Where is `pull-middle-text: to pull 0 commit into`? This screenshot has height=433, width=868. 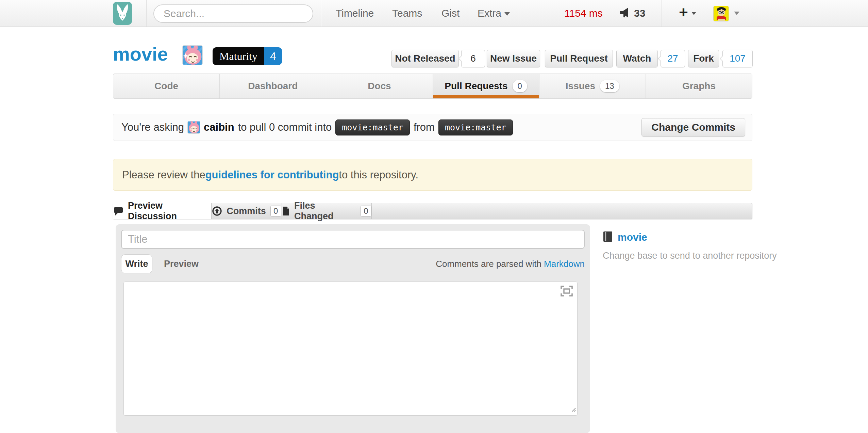 pull-middle-text: to pull 0 commit into is located at coordinates (285, 127).